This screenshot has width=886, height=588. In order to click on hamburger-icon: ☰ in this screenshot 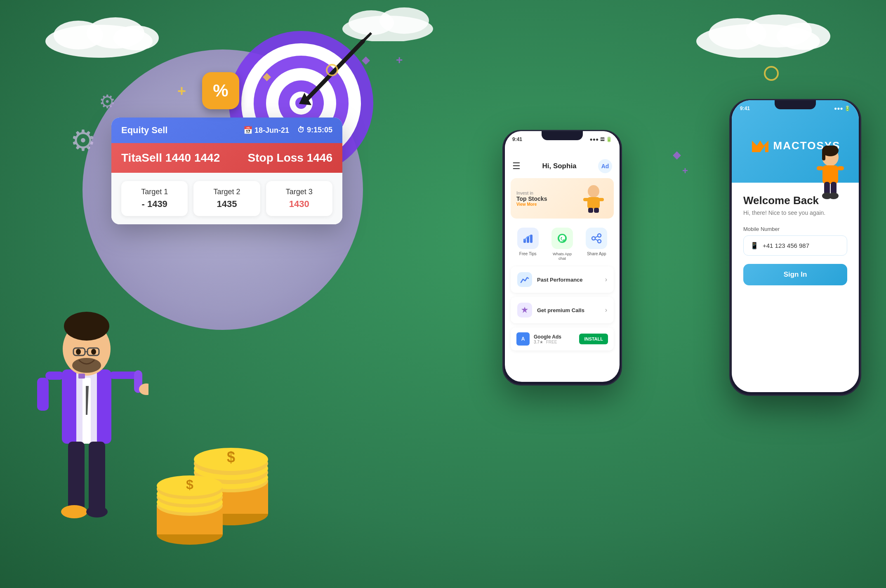, I will do `click(516, 166)`.